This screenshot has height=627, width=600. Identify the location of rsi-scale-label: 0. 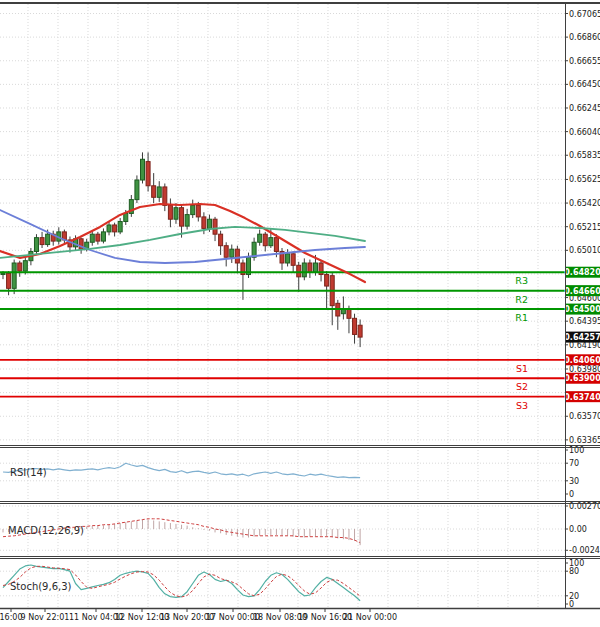
(572, 494).